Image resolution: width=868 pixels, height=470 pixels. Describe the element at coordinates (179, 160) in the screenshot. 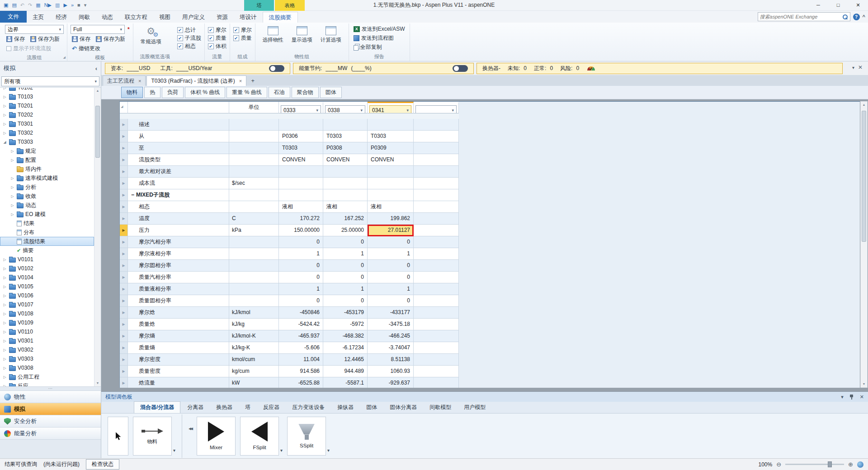

I see `row-label-cell: 流股类型` at that location.